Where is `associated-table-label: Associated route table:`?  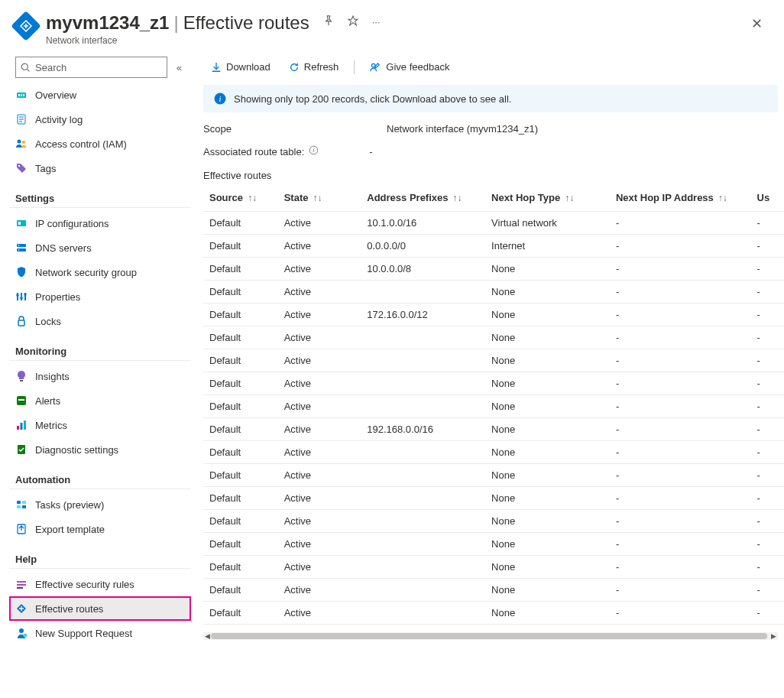 associated-table-label: Associated route table: is located at coordinates (254, 151).